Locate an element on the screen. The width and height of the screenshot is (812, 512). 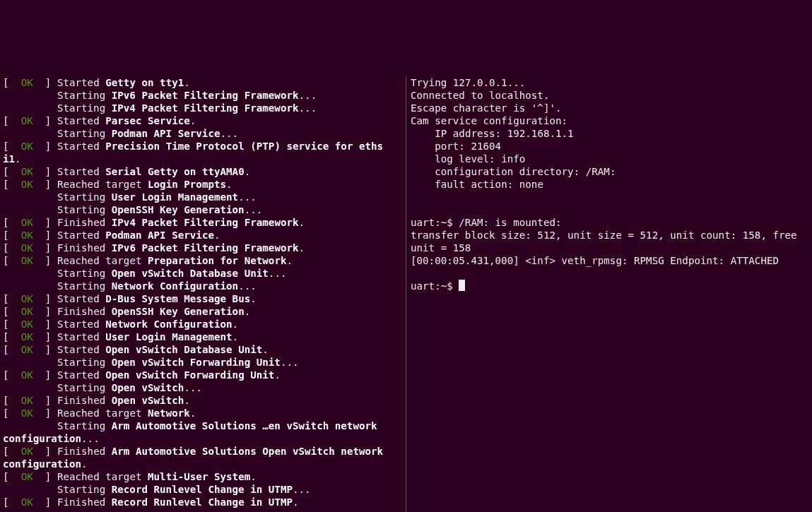
boot-log-line: [ OK ] Started Open vSwitch Forwarding U… is located at coordinates (203, 375).